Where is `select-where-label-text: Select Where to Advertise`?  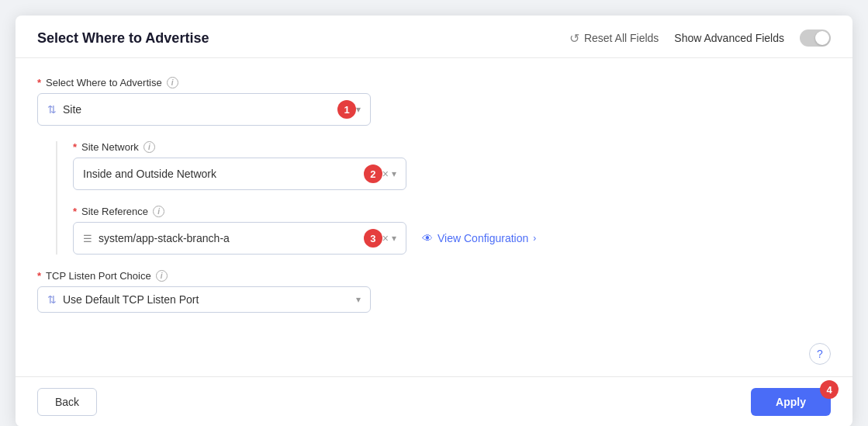 select-where-label-text: Select Where to Advertise is located at coordinates (104, 82).